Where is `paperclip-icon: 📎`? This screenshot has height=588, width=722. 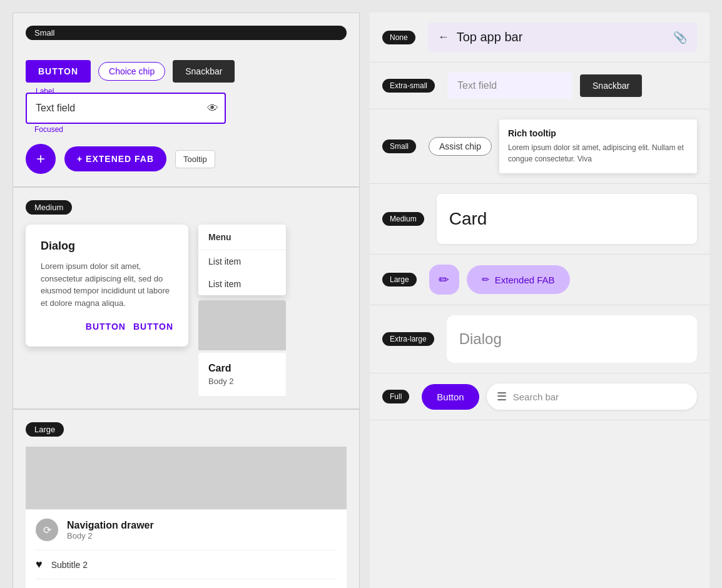 paperclip-icon: 📎 is located at coordinates (680, 38).